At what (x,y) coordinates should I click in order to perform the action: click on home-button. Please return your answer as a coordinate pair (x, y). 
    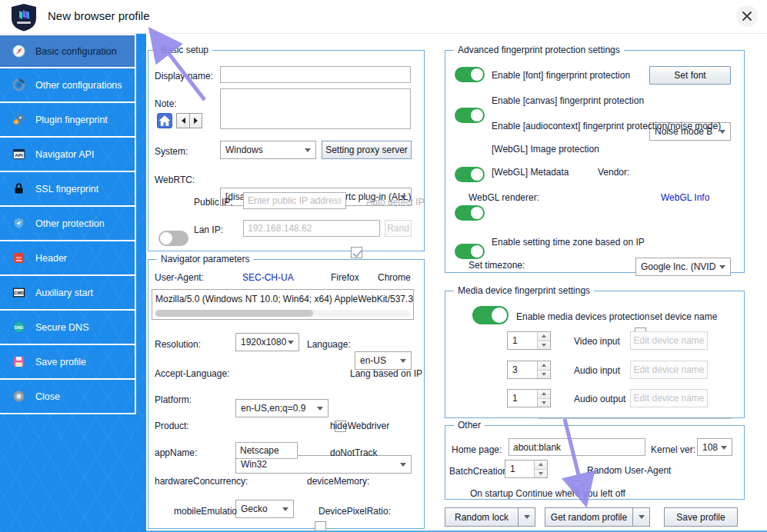
    Looking at the image, I should click on (165, 121).